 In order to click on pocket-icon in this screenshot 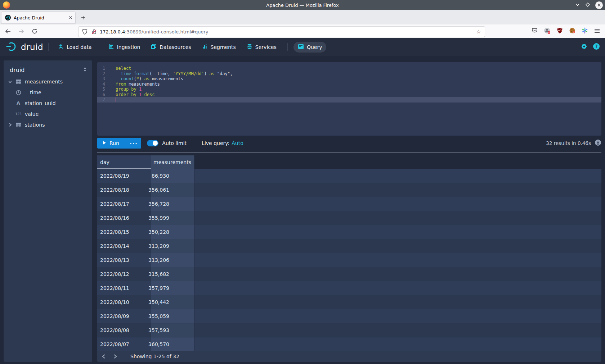, I will do `click(534, 31)`.